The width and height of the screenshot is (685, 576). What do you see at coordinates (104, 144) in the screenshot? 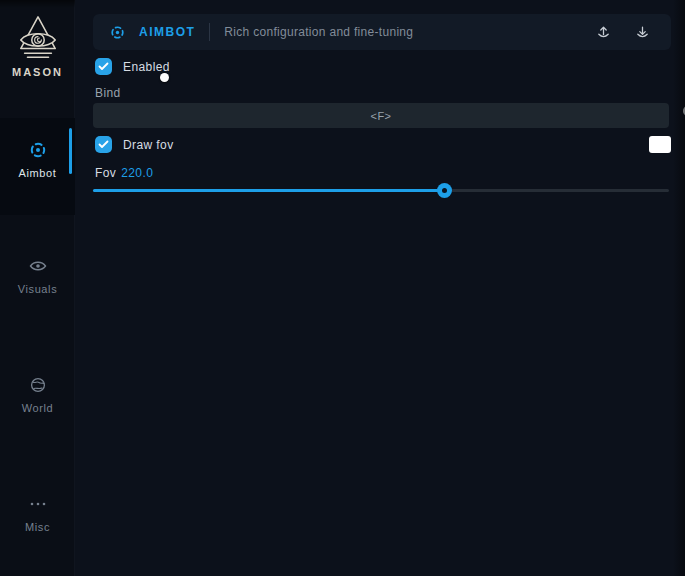
I see `draw-fov-checkbox` at bounding box center [104, 144].